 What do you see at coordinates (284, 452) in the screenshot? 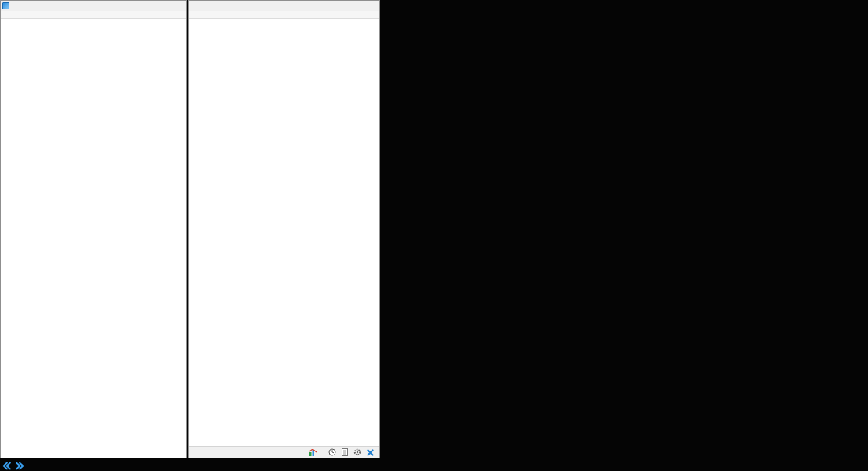
I see `sensor-footer` at bounding box center [284, 452].